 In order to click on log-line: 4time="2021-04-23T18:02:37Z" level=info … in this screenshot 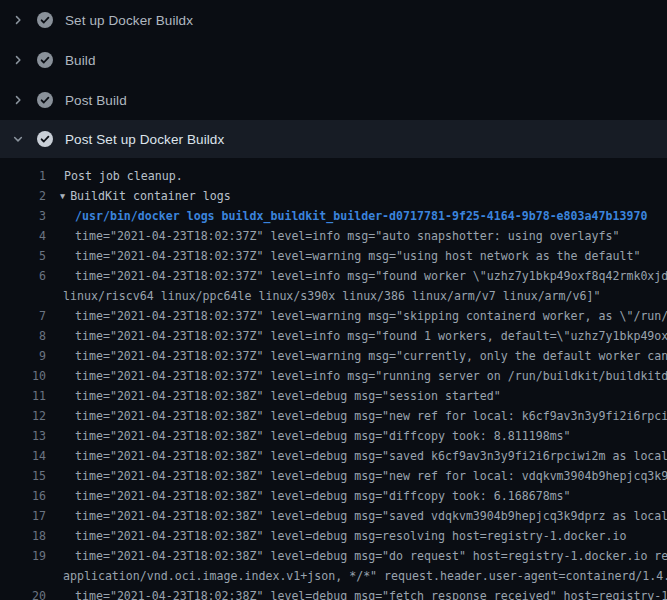, I will do `click(334, 236)`.